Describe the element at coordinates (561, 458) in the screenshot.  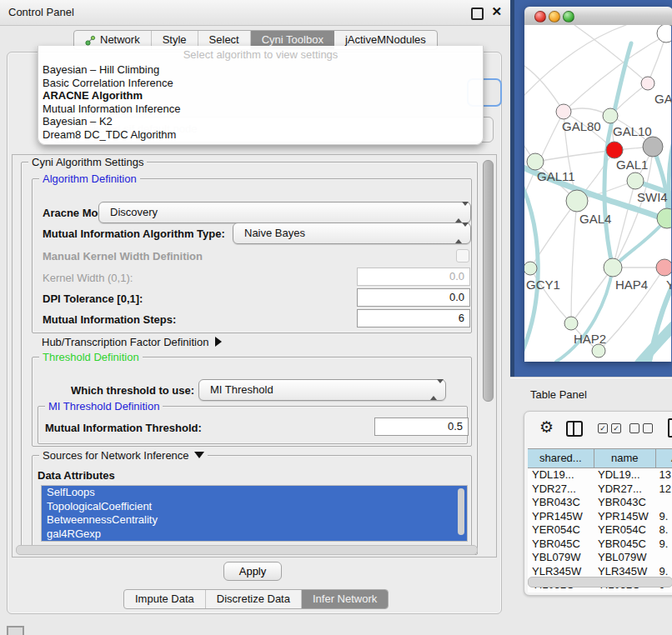
I see `column-header-shared-: shared...` at that location.